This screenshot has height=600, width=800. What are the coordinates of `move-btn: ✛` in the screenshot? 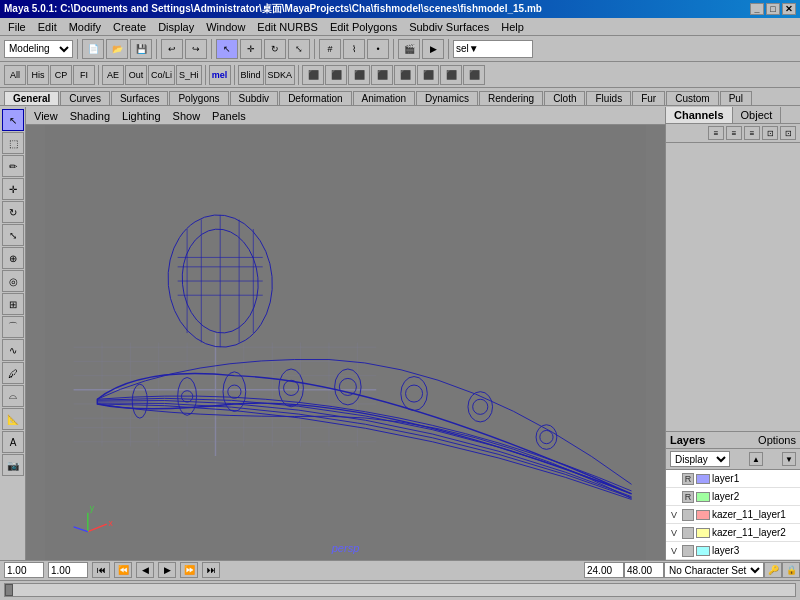 It's located at (251, 49).